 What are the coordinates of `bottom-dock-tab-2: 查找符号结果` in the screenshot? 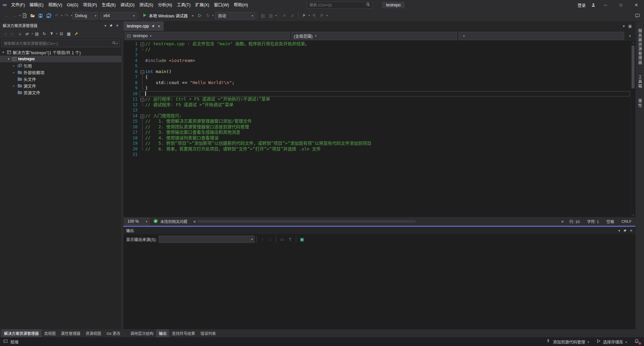 It's located at (183, 333).